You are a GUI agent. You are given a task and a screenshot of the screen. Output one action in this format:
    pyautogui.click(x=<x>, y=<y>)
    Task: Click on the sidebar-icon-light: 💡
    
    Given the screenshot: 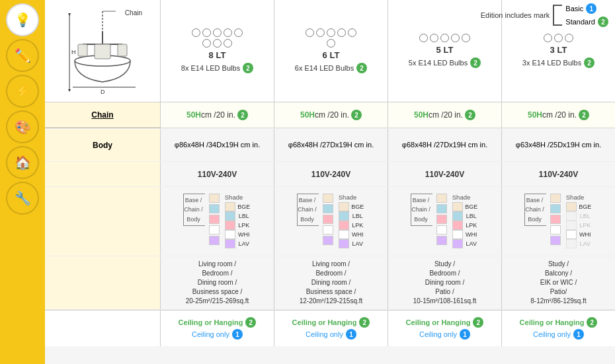 What is the action you would take?
    pyautogui.click(x=22, y=20)
    